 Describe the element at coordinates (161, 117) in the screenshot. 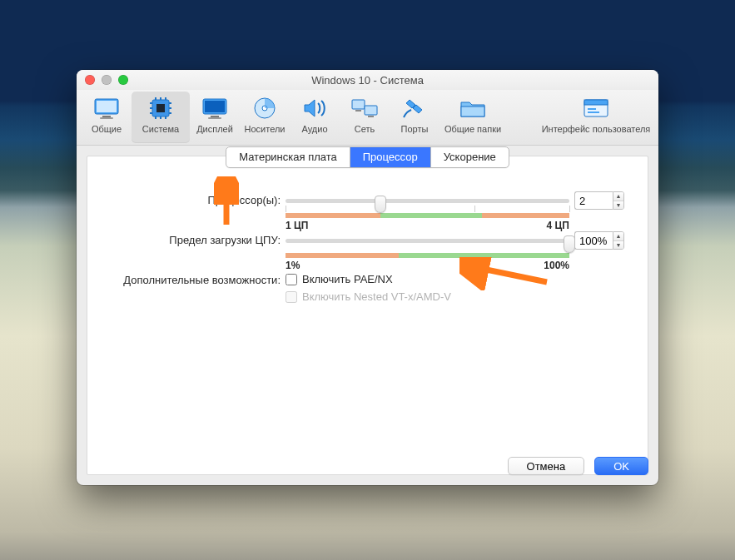

I see `toolbar-system: Система` at that location.